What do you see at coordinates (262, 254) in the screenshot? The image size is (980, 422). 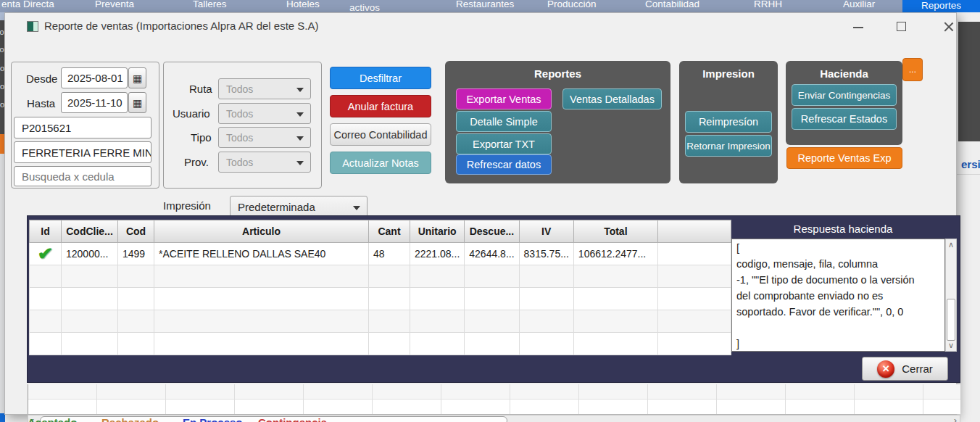 I see `cell-articulo: *ACEITE RELLENO DALLAS SAE40` at bounding box center [262, 254].